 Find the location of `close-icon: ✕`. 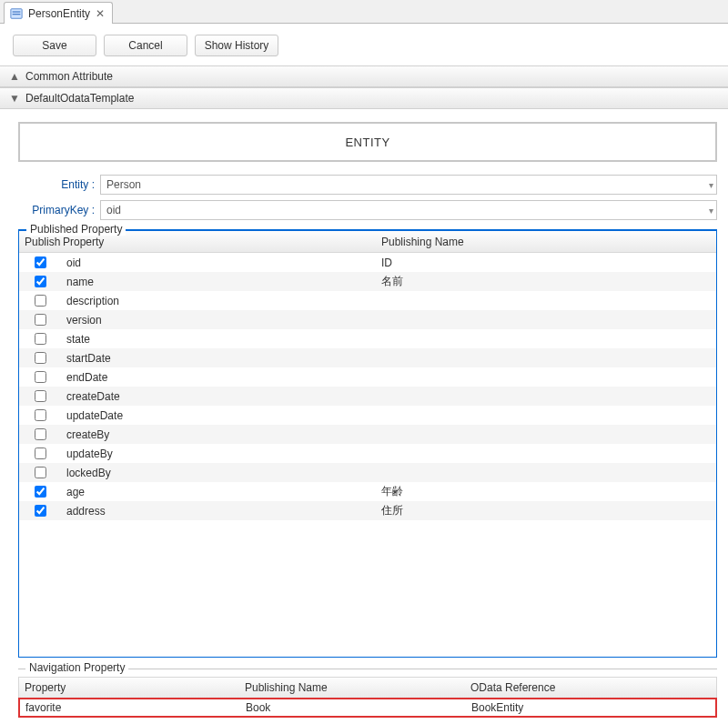

close-icon: ✕ is located at coordinates (100, 14).